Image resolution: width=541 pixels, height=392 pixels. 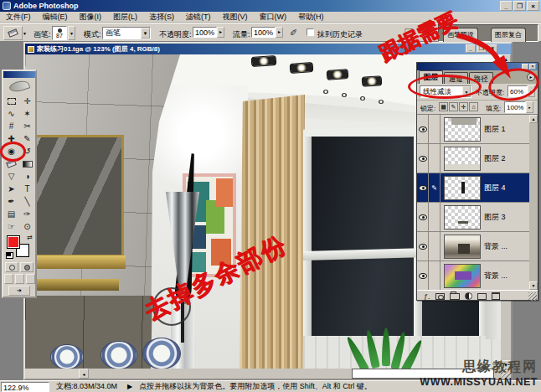 What do you see at coordinates (12, 126) in the screenshot?
I see `tool-crop: #` at bounding box center [12, 126].